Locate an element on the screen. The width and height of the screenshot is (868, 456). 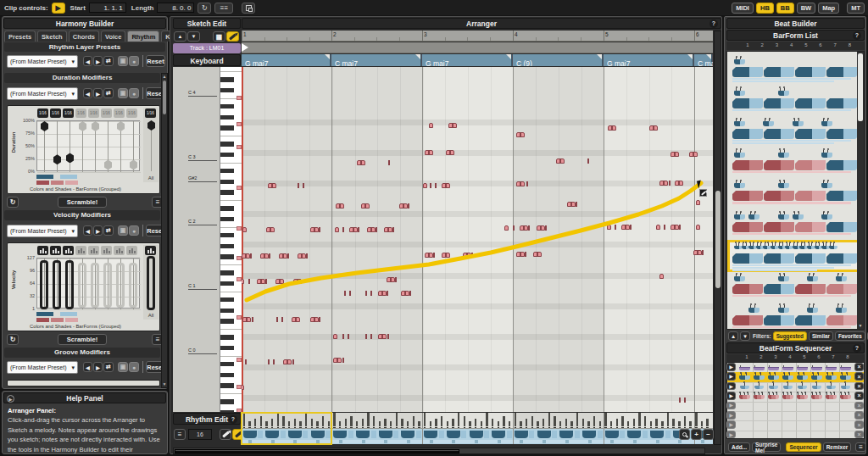
zoom-out-icon: − is located at coordinates (709, 434).